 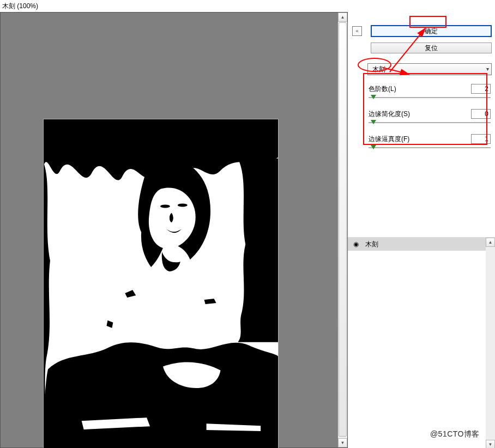 What do you see at coordinates (379, 69) in the screenshot?
I see `filter-selected: 木刻` at bounding box center [379, 69].